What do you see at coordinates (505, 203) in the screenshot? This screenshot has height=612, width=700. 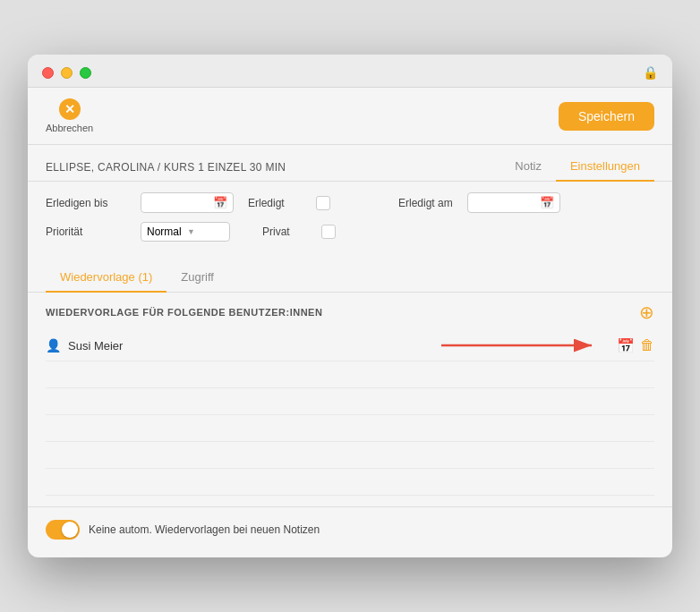 I see `erledigt-am-date-input` at bounding box center [505, 203].